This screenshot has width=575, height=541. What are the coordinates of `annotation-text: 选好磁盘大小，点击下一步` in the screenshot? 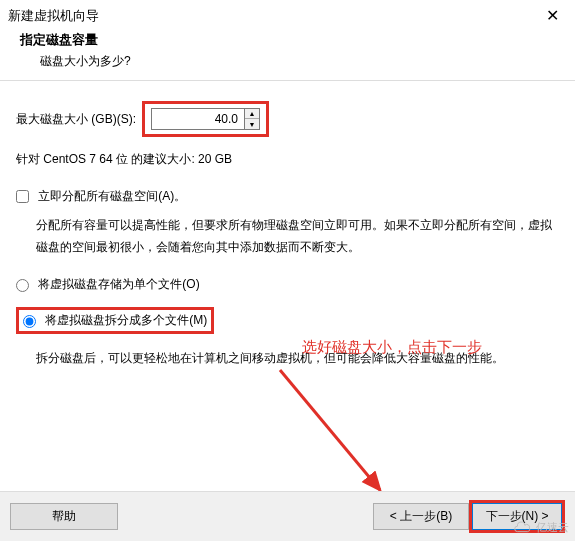 It's located at (392, 348).